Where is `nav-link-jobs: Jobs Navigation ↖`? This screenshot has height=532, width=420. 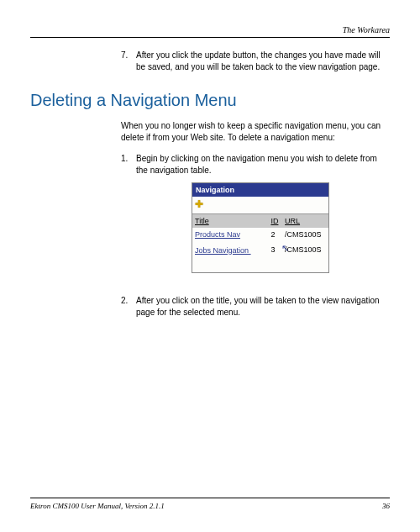
nav-link-jobs: Jobs Navigation ↖ is located at coordinates (230, 250).